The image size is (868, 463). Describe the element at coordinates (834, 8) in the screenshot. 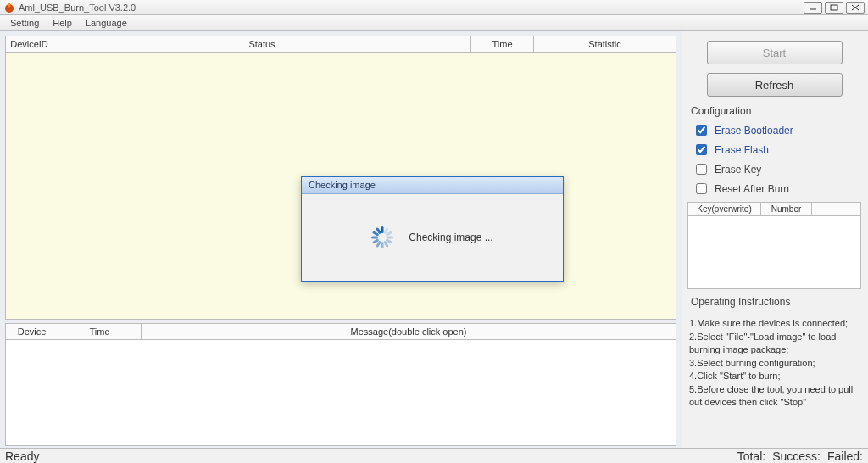

I see `maximize-button` at that location.